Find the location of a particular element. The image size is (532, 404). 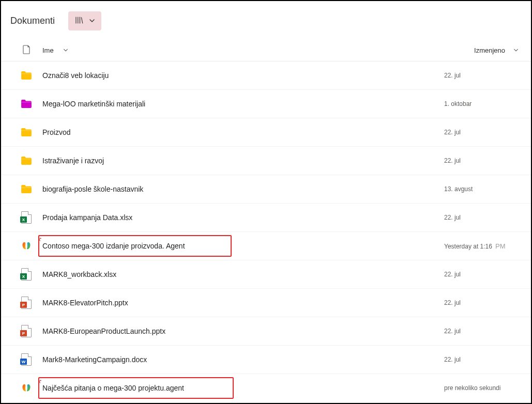

list-item: X MARK8_workback.xlsx 22. jul is located at coordinates (266, 275).